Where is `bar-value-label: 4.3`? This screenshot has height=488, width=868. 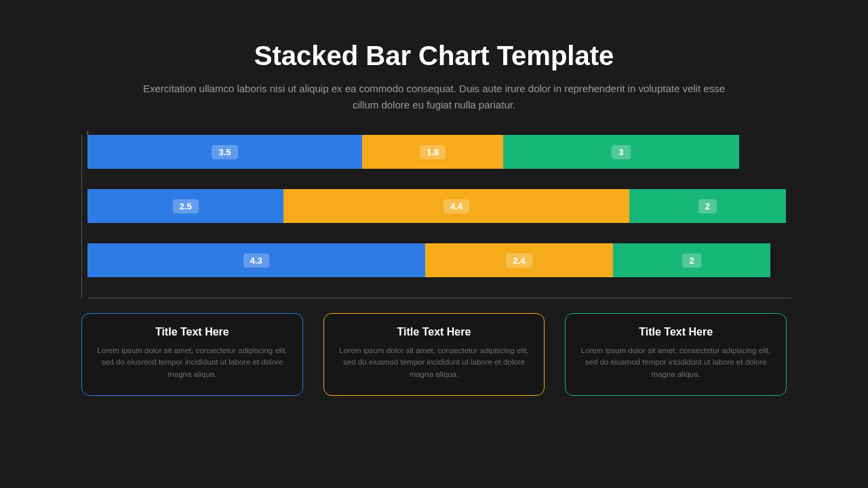 bar-value-label: 4.3 is located at coordinates (256, 260).